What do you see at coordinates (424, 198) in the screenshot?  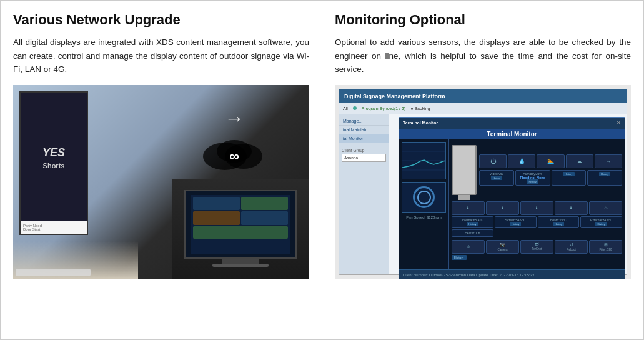 I see `fan-gauge` at bounding box center [424, 198].